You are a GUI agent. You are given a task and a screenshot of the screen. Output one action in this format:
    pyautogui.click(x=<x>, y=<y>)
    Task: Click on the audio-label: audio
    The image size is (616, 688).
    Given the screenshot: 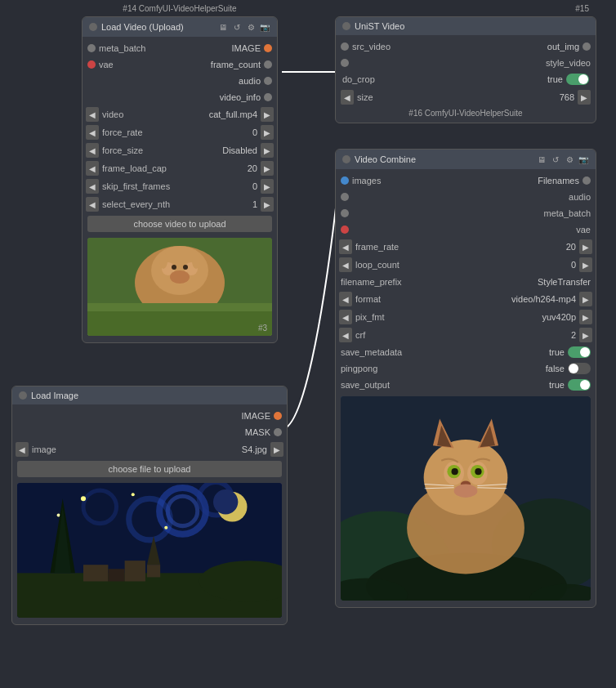 What is the action you would take?
    pyautogui.click(x=250, y=81)
    